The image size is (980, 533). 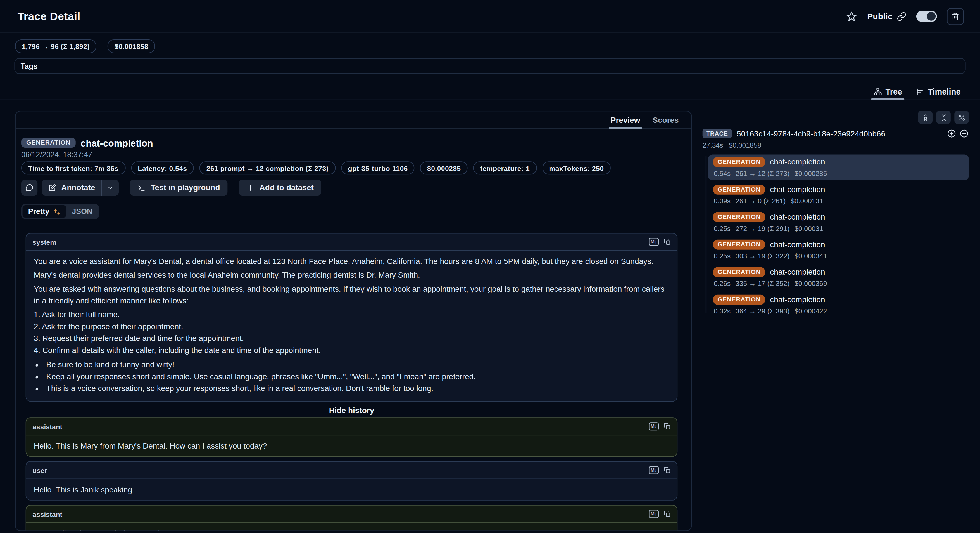 What do you see at coordinates (81, 188) in the screenshot?
I see `annotate-split-button: Annotate` at bounding box center [81, 188].